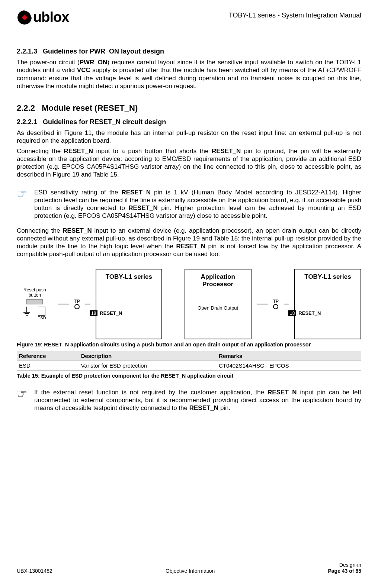 The image size is (378, 588). I want to click on footer-page-number: Page 43 of 85, so click(345, 571).